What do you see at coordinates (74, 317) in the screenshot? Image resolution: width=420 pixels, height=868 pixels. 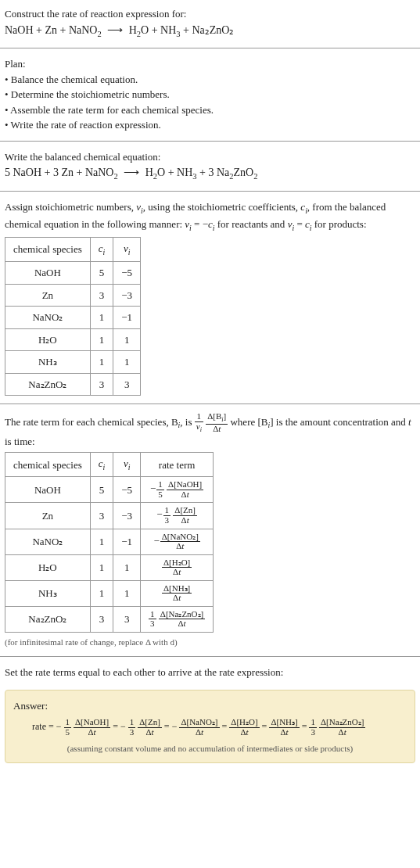 I see `table-row: NaNO₂1−1` at bounding box center [74, 317].